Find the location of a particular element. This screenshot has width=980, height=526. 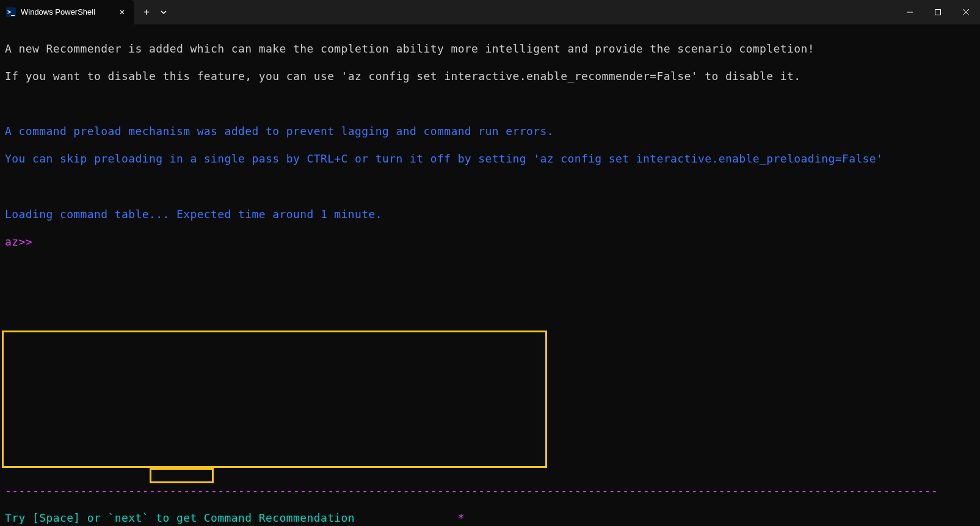

output-line: If you want to disable this feature, you… is located at coordinates (490, 77).